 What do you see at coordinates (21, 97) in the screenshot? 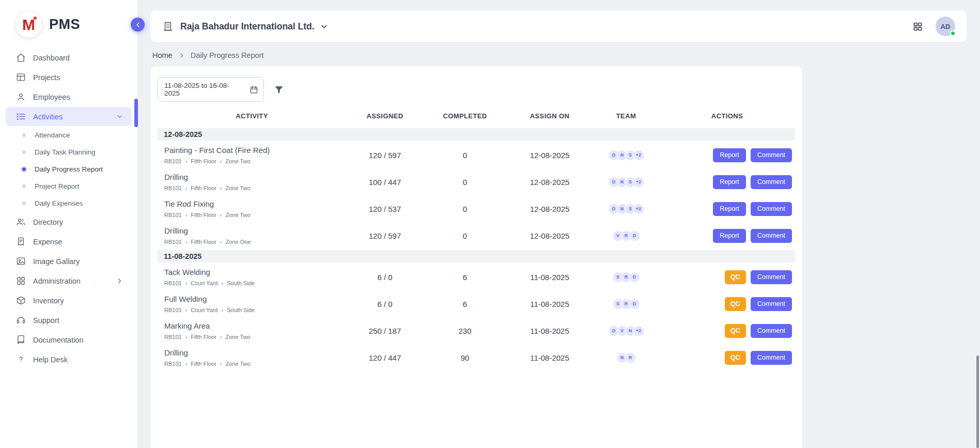
I see `employees-icon` at bounding box center [21, 97].